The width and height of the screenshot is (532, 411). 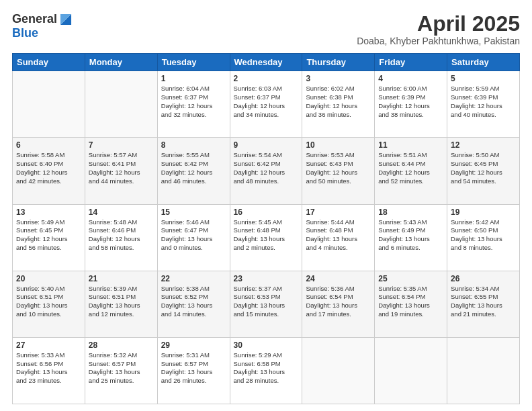 I want to click on logo-icon, so click(x=66, y=19).